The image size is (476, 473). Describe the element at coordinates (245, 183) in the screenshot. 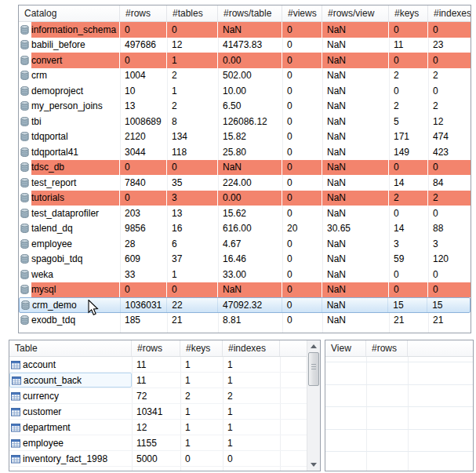

I see `catalog-row-test_report: test_report784035224.000NaN1484` at that location.